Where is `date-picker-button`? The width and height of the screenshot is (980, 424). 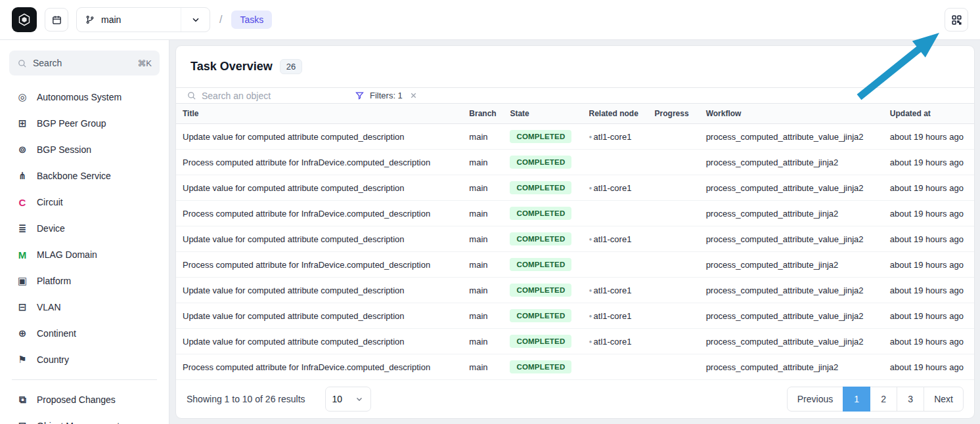
date-picker-button is located at coordinates (56, 20).